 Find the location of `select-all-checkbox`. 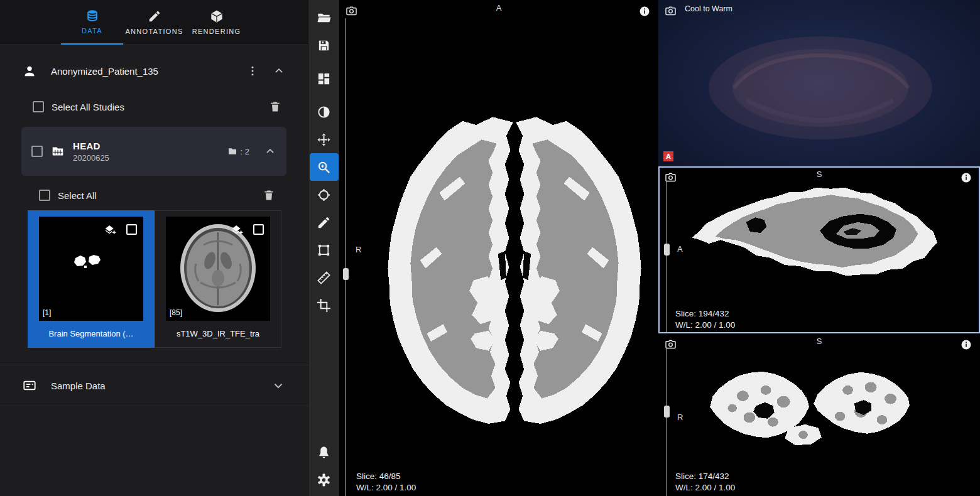

select-all-checkbox is located at coordinates (45, 195).